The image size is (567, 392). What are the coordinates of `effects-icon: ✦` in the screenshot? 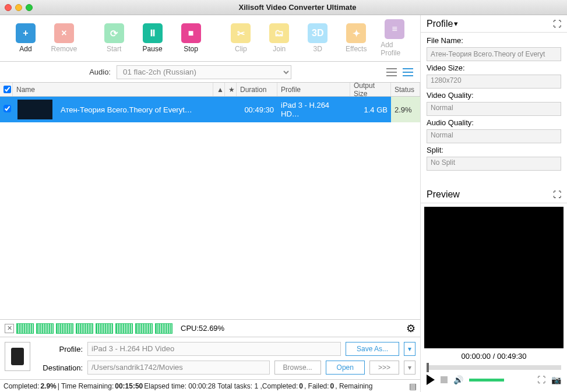 It's located at (356, 33).